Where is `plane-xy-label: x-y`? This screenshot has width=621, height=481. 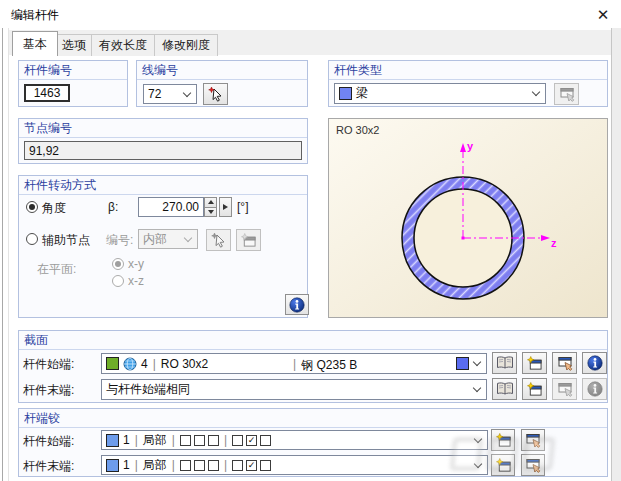 plane-xy-label: x-y is located at coordinates (136, 264).